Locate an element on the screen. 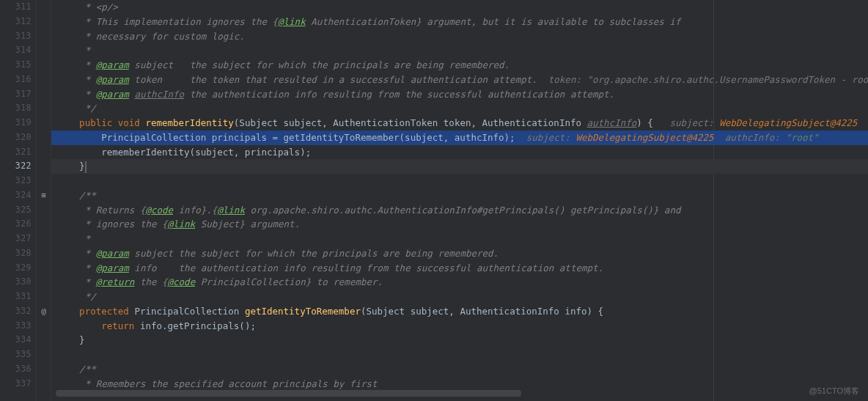  code-token: the { is located at coordinates (151, 282).